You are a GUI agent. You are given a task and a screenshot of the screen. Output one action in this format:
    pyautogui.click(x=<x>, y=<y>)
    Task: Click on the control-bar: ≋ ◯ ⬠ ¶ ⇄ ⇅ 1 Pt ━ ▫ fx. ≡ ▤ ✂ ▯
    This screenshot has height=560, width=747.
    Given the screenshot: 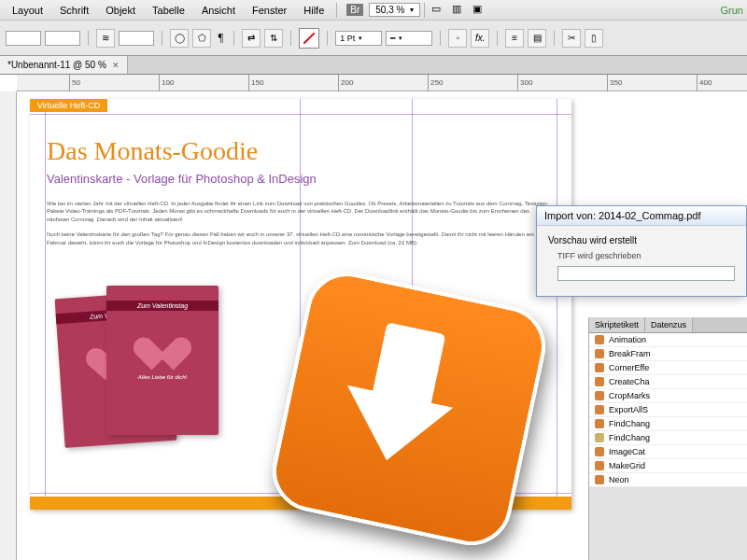 What is the action you would take?
    pyautogui.click(x=374, y=38)
    